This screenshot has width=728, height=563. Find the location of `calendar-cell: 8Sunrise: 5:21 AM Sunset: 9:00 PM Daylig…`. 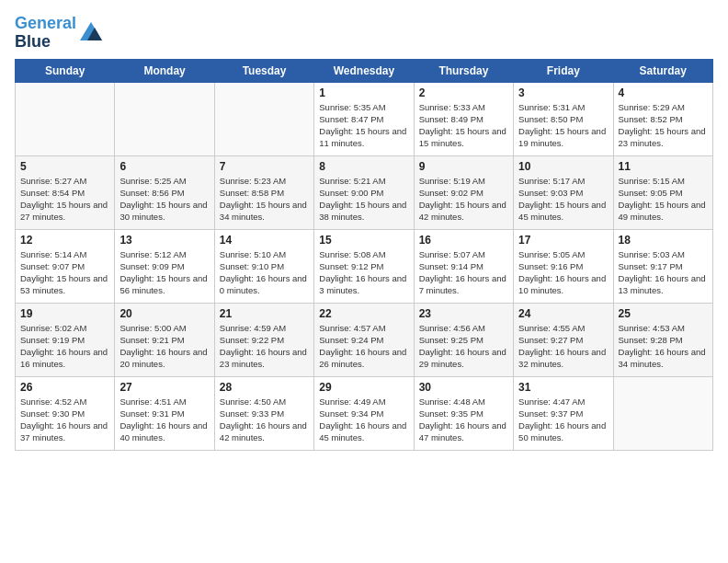

calendar-cell: 8Sunrise: 5:21 AM Sunset: 9:00 PM Daylig… is located at coordinates (364, 192).